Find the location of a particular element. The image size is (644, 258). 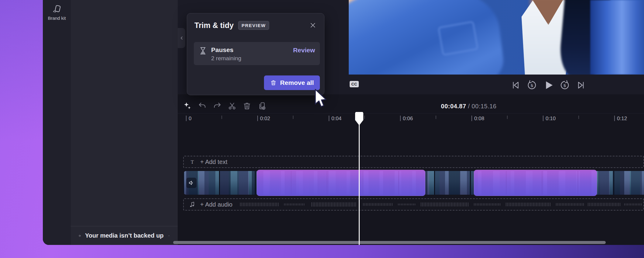

remove-all-button: Remove all is located at coordinates (292, 83).